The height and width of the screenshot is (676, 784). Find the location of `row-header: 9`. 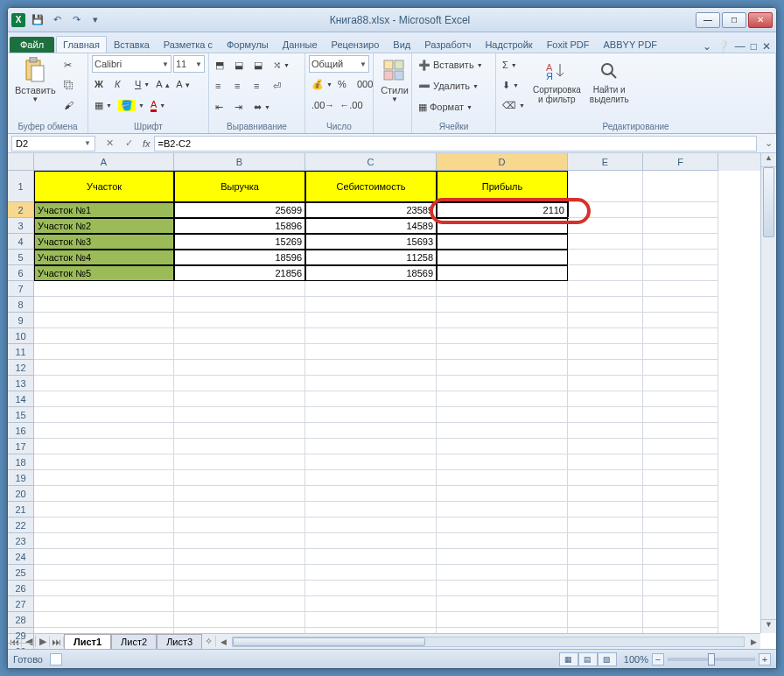

row-header: 9 is located at coordinates (21, 320).